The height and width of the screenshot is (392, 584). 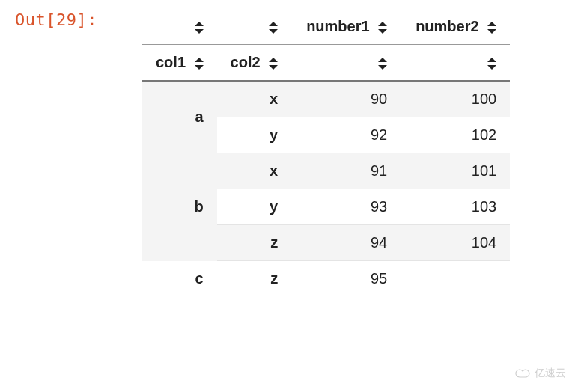 I want to click on index-header-col2: col2, so click(x=255, y=63).